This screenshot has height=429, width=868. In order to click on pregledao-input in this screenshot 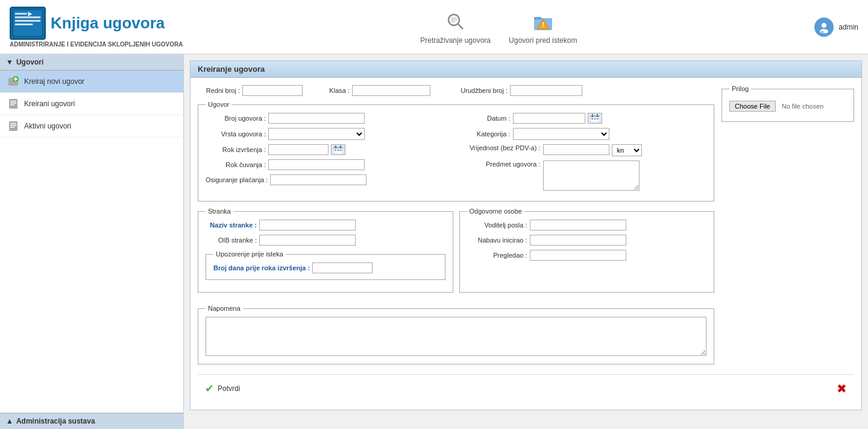, I will do `click(578, 255)`.